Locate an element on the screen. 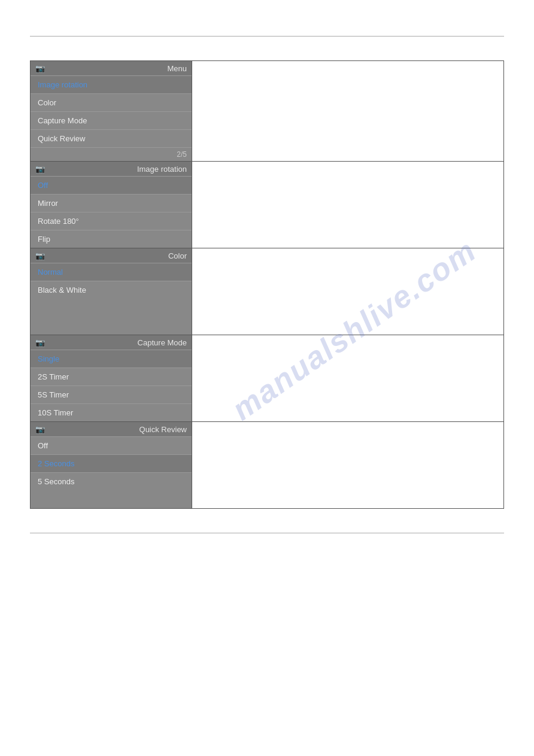  panel-capture-cell: 📷 Capture Mode Single 2S Timer 5S Timer … is located at coordinates (111, 378).